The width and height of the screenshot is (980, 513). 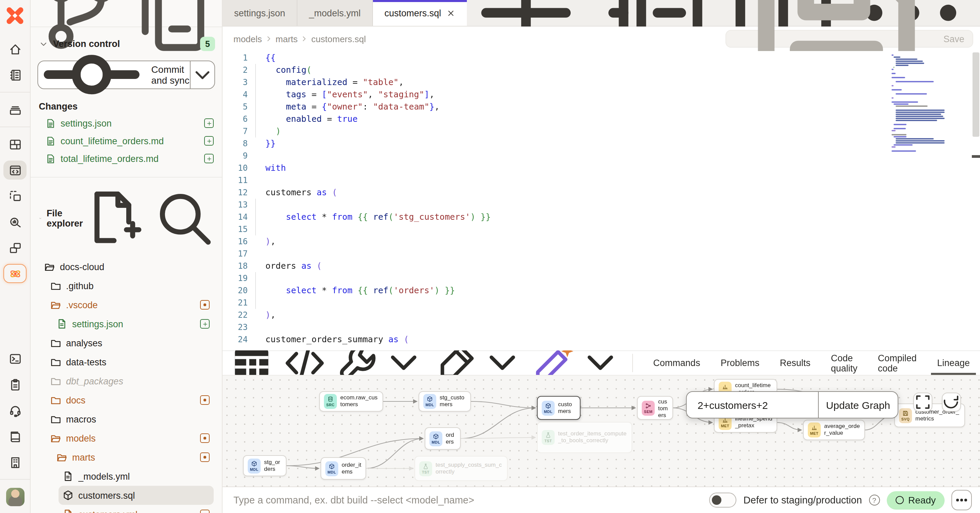 I want to click on commit-options-caret, so click(x=202, y=75).